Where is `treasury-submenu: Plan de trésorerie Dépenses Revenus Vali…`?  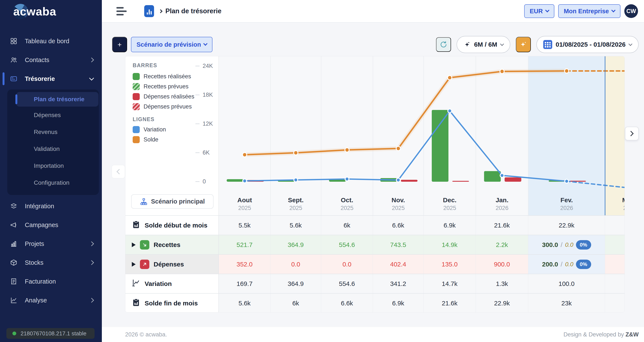 treasury-submenu: Plan de trésorerie Dépenses Revenus Vali… is located at coordinates (53, 142).